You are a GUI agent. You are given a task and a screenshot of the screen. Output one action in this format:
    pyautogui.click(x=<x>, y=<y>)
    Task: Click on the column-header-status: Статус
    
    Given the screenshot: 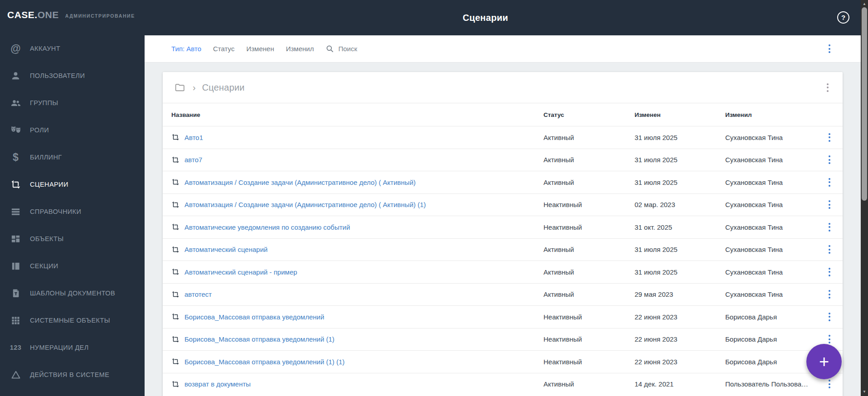 What is the action you would take?
    pyautogui.click(x=589, y=115)
    